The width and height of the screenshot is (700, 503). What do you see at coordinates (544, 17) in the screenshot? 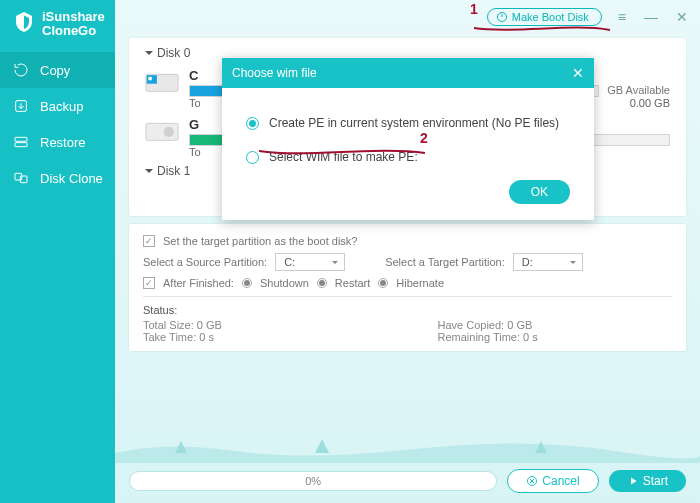
I see `make-boot-disk-button: Make Boot Disk` at bounding box center [544, 17].